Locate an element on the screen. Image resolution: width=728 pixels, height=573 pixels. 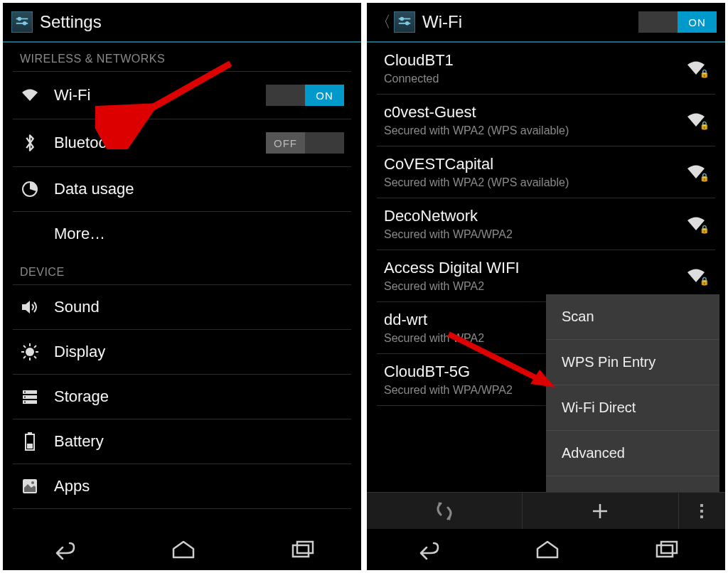
wifi-row: Wi-Fi ON is located at coordinates (182, 95).